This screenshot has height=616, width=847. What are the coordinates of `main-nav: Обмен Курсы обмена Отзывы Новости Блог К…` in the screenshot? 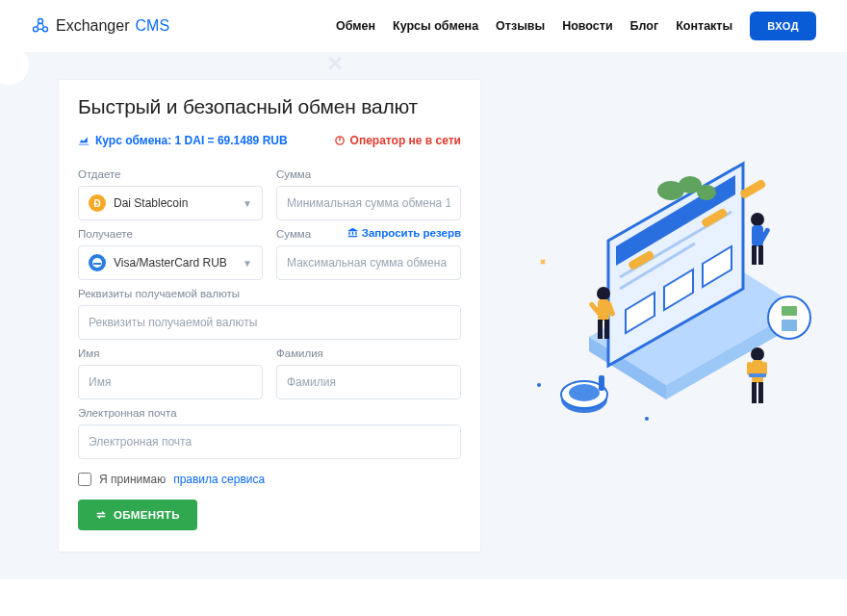 It's located at (576, 26).